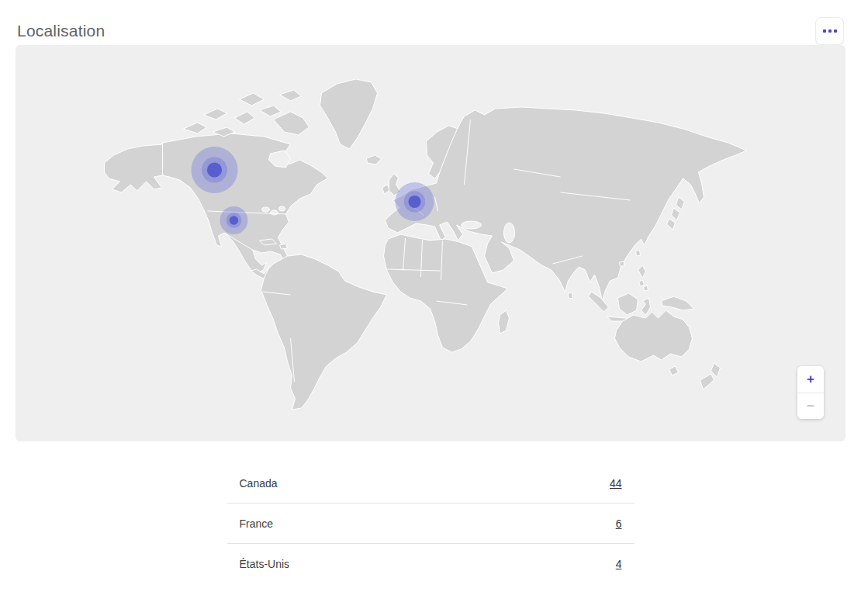 This screenshot has height=616, width=861. I want to click on location-table: Canada 44 France 6 États-Unis 4, so click(431, 524).